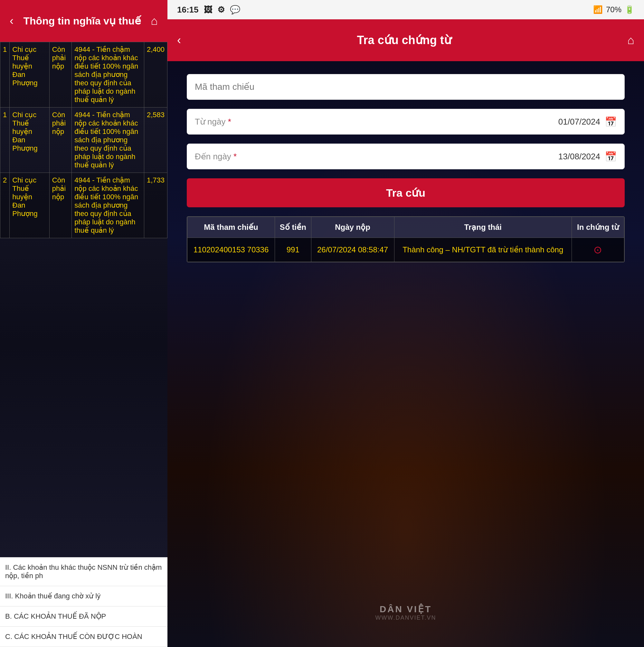  I want to click on result-trang-thai: Thành công – NH/TGTT đã trừ tiền thành c…, so click(483, 250).